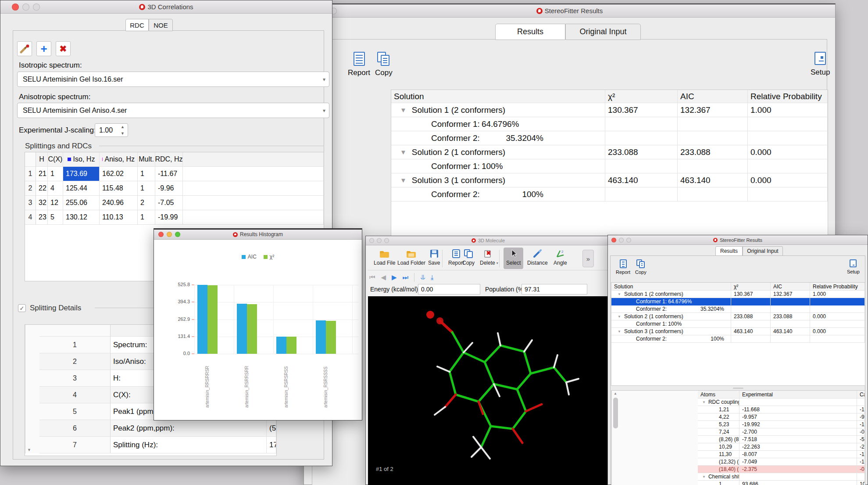 This screenshot has width=868, height=485. Describe the element at coordinates (616, 413) in the screenshot. I see `scroll-thumb` at that location.